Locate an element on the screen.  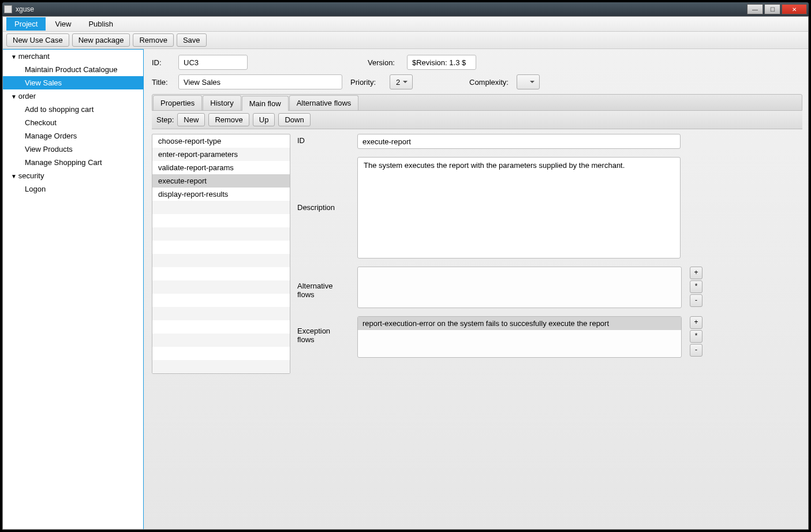
menu-bar: Project View Publish is located at coordinates (405, 24).